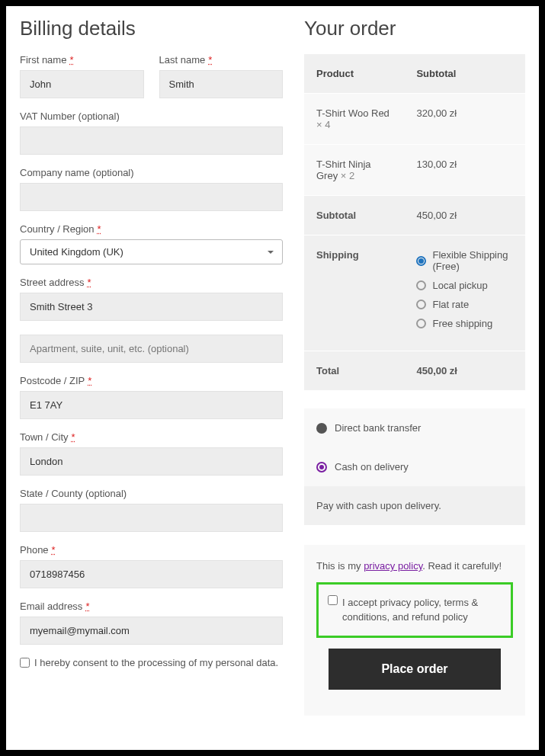 This screenshot has height=756, width=545. I want to click on table-row: T-Shirt Woo Red × 4 320,00 zł, so click(415, 119).